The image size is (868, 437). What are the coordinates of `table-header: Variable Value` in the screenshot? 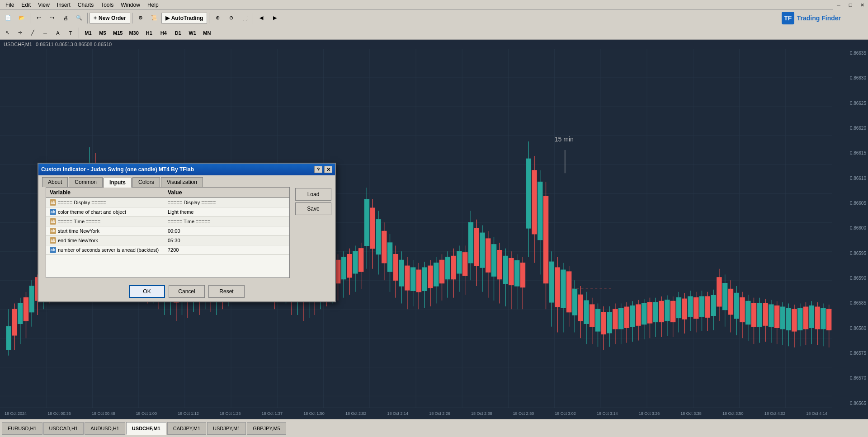 It's located at (168, 193).